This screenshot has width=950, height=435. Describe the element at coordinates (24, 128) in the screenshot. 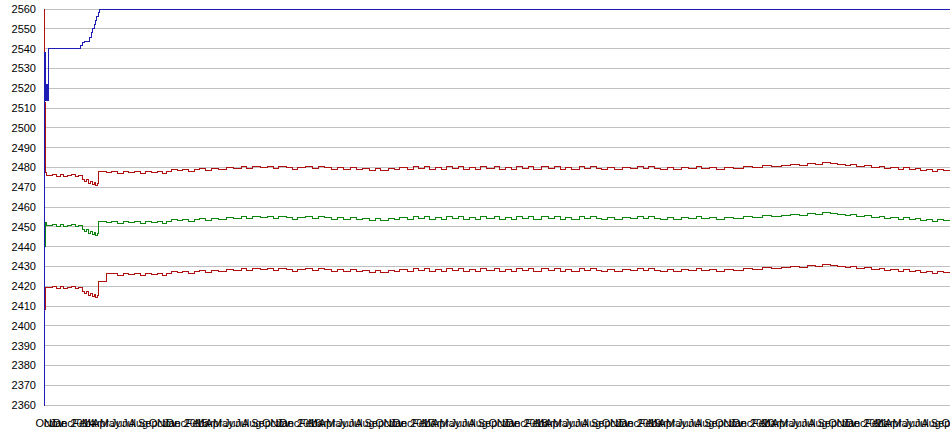

I see `y-axis-tick-label: 2500` at that location.